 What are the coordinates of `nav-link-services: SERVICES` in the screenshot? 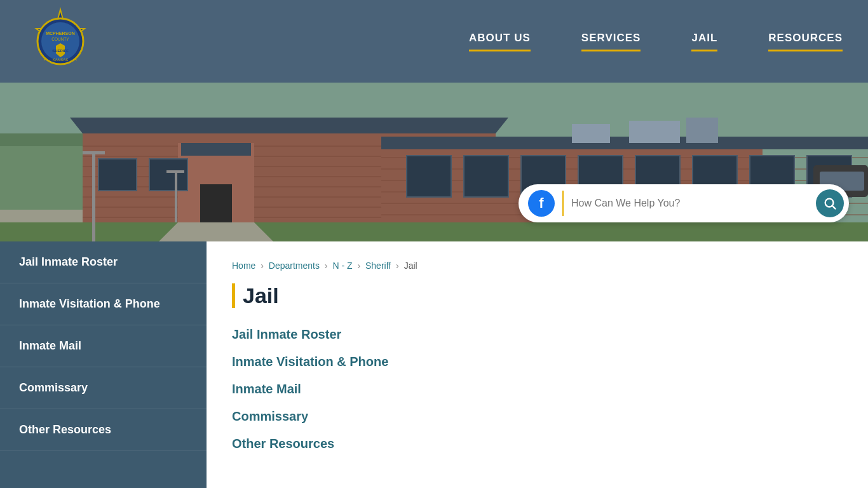 It's located at (611, 41).